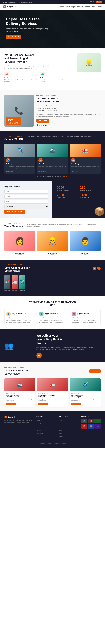 The image size is (105, 644). I want to click on news-prev-button: ‹, so click(94, 268).